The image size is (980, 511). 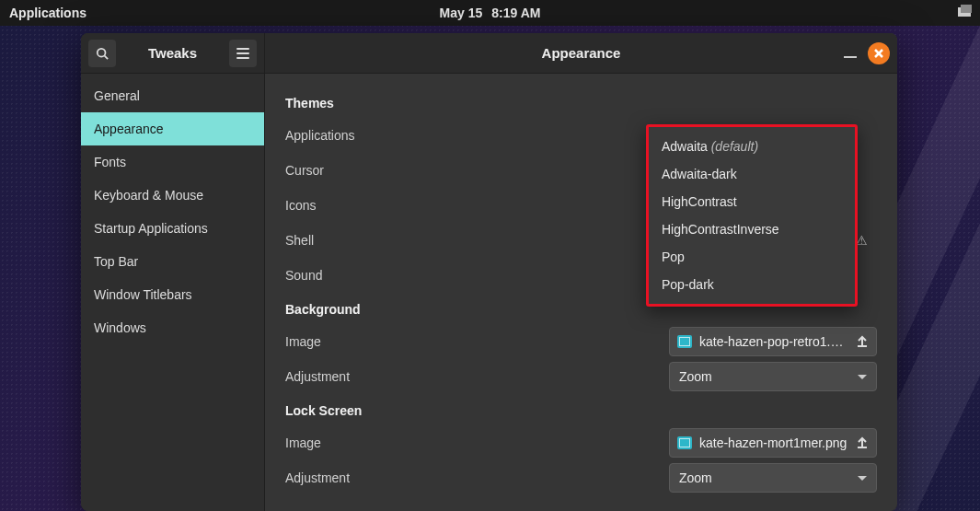 What do you see at coordinates (752, 146) in the screenshot?
I see `popup-item-adwaita: Adwaita (default)` at bounding box center [752, 146].